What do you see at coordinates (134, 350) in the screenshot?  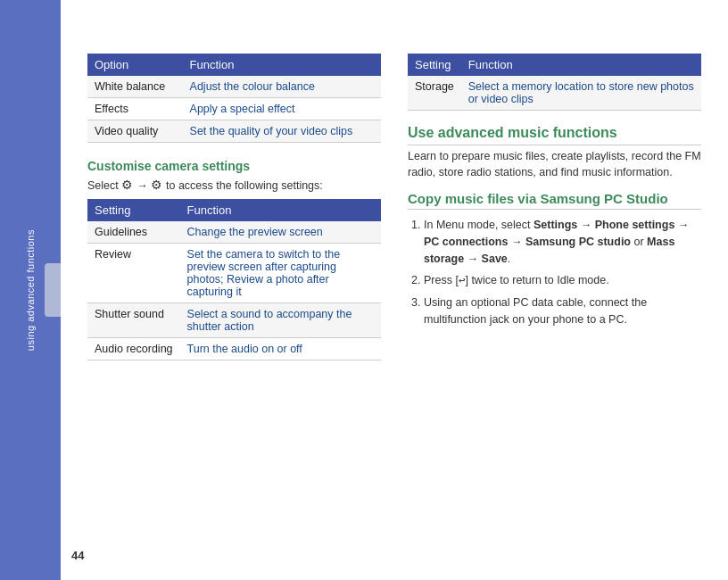 I see `setting-audio-recording: Audio recording` at bounding box center [134, 350].